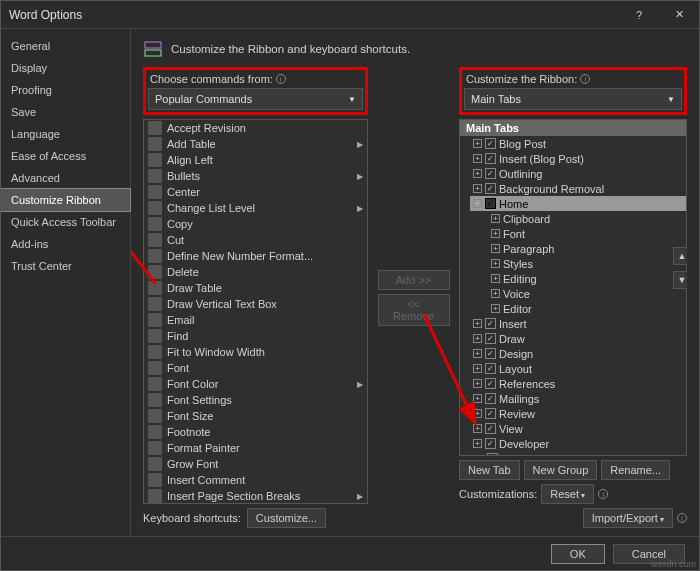 The height and width of the screenshot is (571, 700). I want to click on add-button: Add >>, so click(414, 280).